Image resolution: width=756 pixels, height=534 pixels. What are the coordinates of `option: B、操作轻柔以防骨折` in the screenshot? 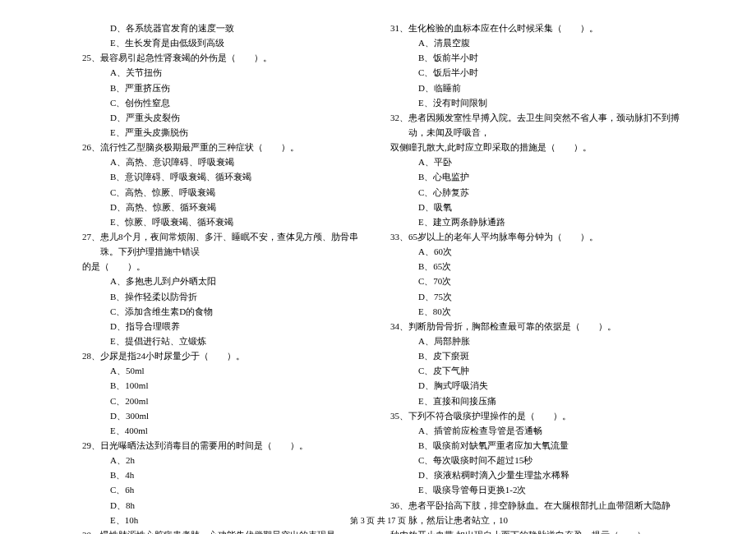 It's located at (242, 297).